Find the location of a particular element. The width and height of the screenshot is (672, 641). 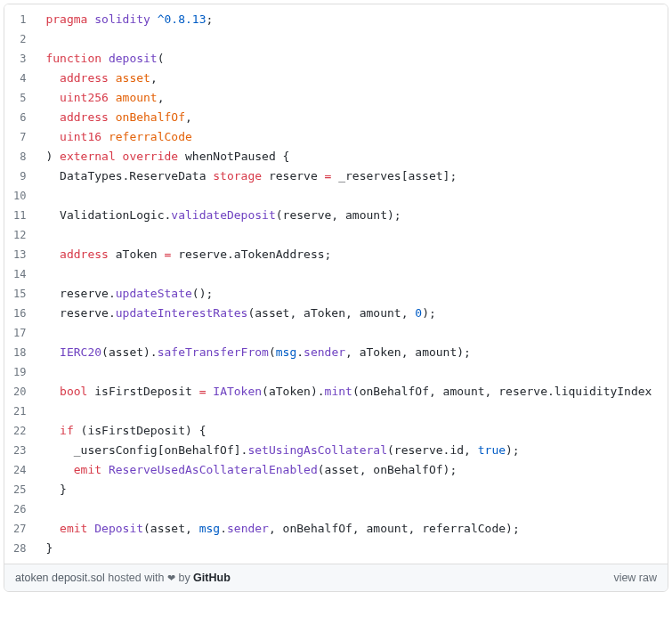

code-line: uint16 referralCode is located at coordinates (352, 137).